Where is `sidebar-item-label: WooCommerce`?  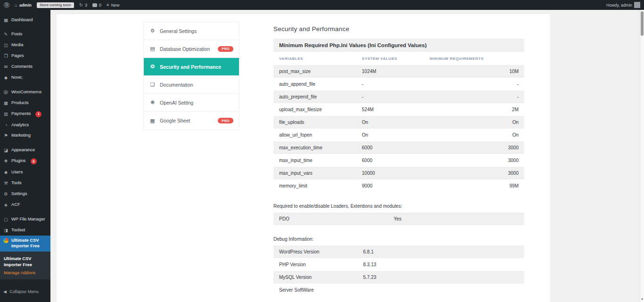
sidebar-item-label: WooCommerce is located at coordinates (26, 92).